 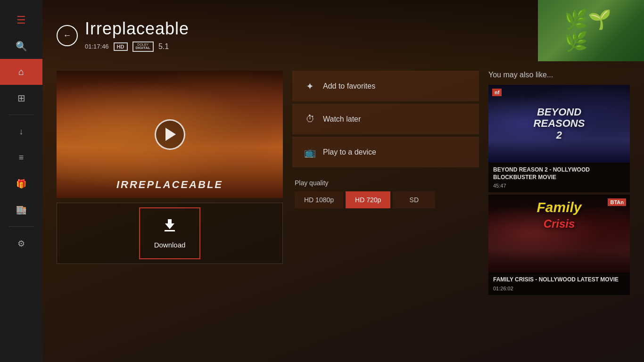 What do you see at coordinates (559, 288) in the screenshot?
I see `rec-duration-2: 01:26:02` at bounding box center [559, 288].